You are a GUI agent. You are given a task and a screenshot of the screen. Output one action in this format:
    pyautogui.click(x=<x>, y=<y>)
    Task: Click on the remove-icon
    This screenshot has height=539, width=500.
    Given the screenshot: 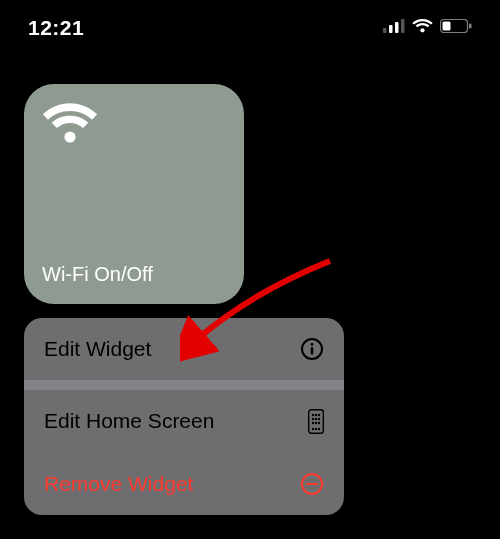 What is the action you would take?
    pyautogui.click(x=312, y=484)
    